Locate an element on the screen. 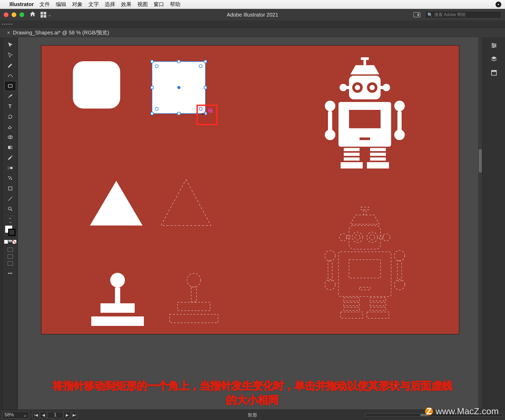 The height and width of the screenshot is (420, 505). draw-inside-icon is located at coordinates (10, 263).